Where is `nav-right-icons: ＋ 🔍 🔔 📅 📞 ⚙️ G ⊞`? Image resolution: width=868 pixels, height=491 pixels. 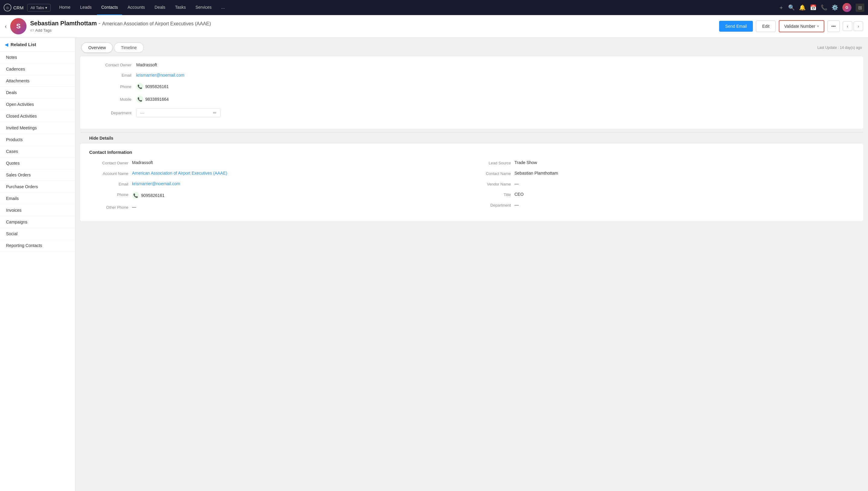 nav-right-icons: ＋ 🔍 🔔 📅 📞 ⚙️ G ⊞ is located at coordinates (822, 7).